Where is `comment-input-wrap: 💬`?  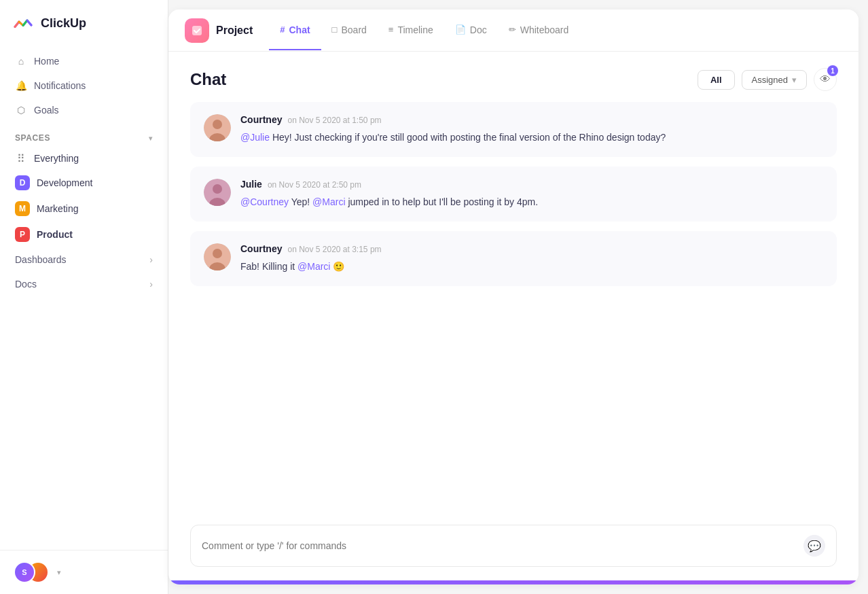 comment-input-wrap: 💬 is located at coordinates (513, 546).